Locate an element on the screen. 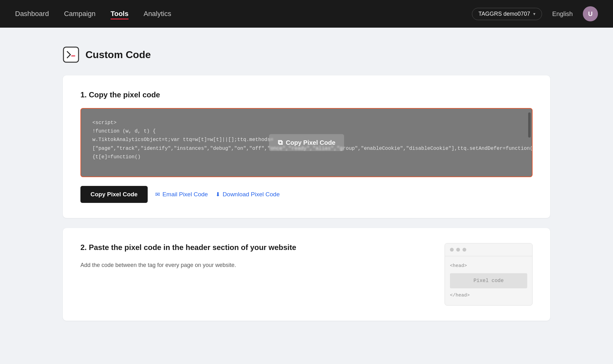 This screenshot has width=613, height=364. email-icon: ✉ is located at coordinates (158, 194).